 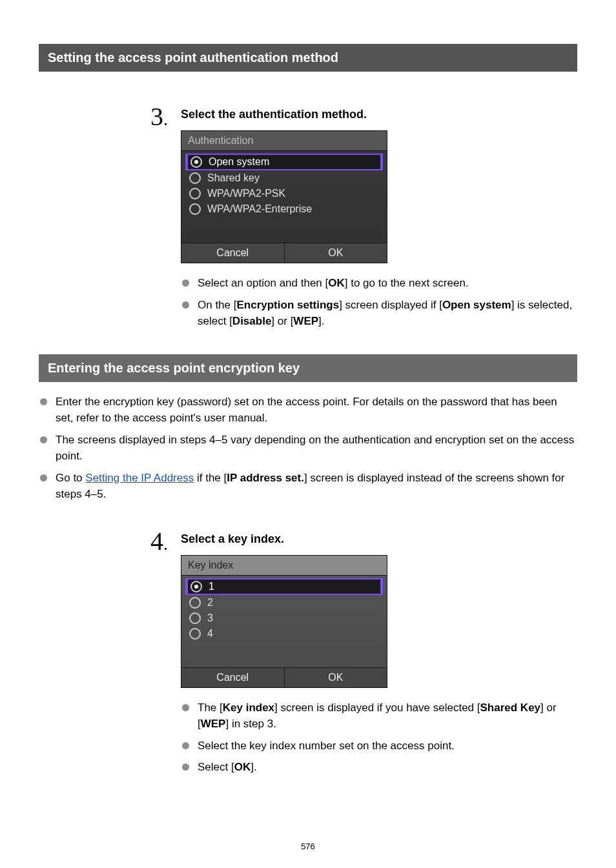 What do you see at coordinates (263, 283) in the screenshot?
I see `text: Select an option and then [` at bounding box center [263, 283].